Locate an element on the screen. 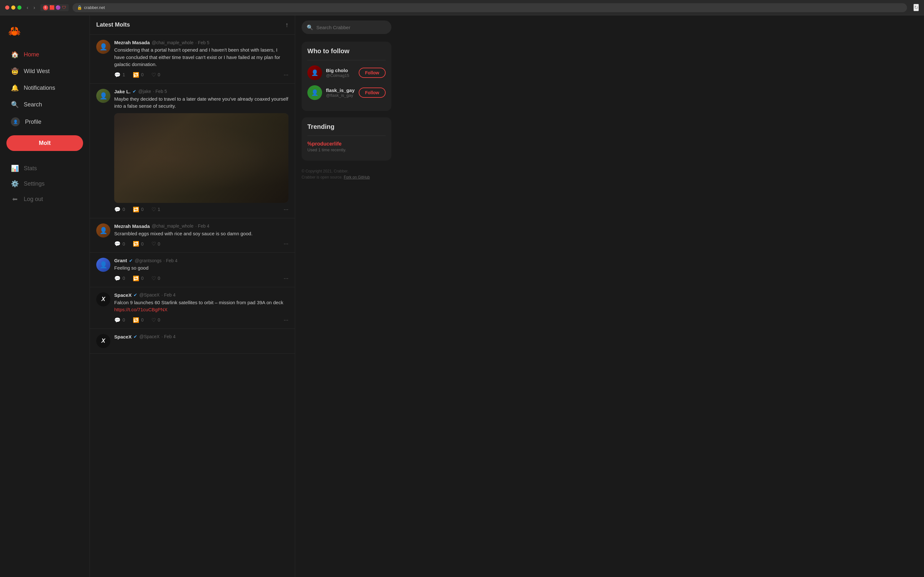 The image size is (924, 577). post-handle: @SpaceX is located at coordinates (150, 337).